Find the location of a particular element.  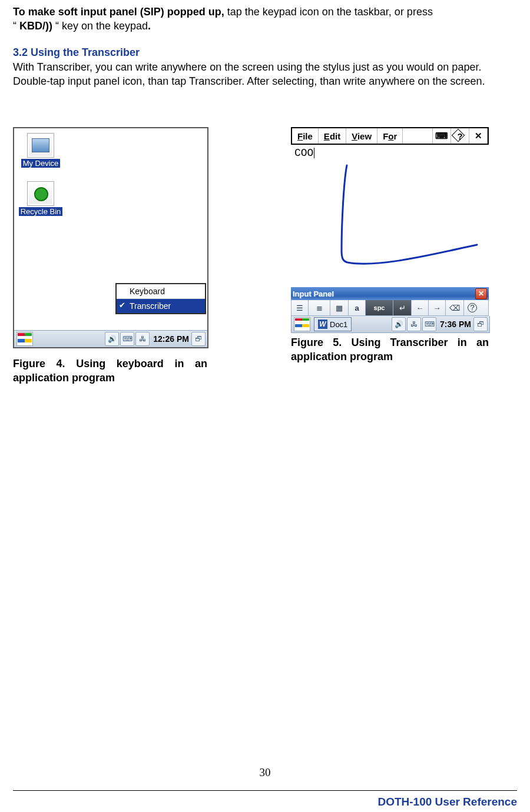

sip-toolbar-icon is located at coordinates (442, 136).